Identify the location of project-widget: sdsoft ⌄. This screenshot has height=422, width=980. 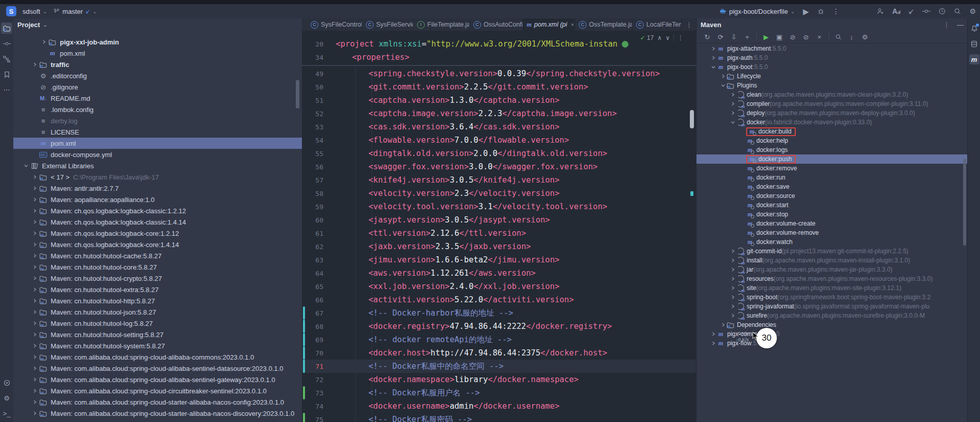
(35, 11).